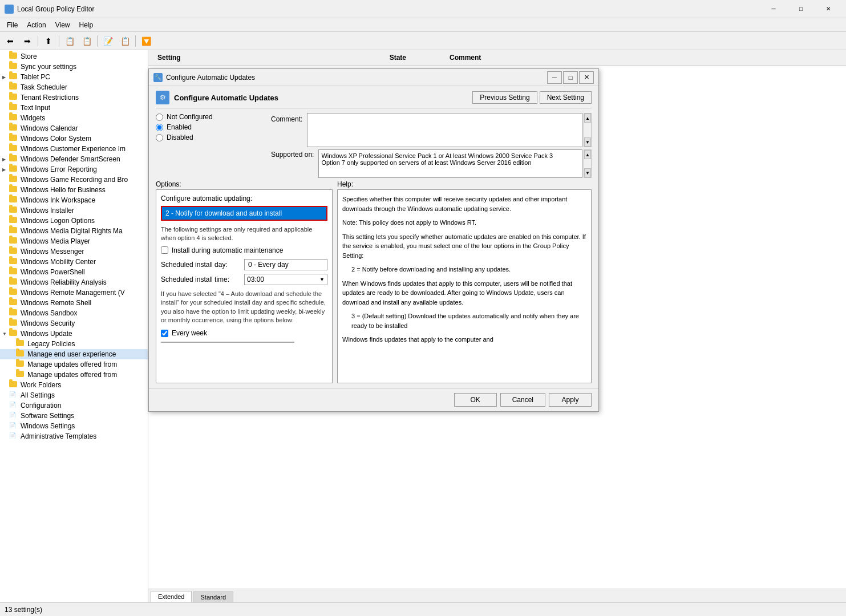 The height and width of the screenshot is (616, 846). What do you see at coordinates (74, 98) in the screenshot?
I see `sidebar-item-tenant-restrictions: Tenant Restrictions` at bounding box center [74, 98].